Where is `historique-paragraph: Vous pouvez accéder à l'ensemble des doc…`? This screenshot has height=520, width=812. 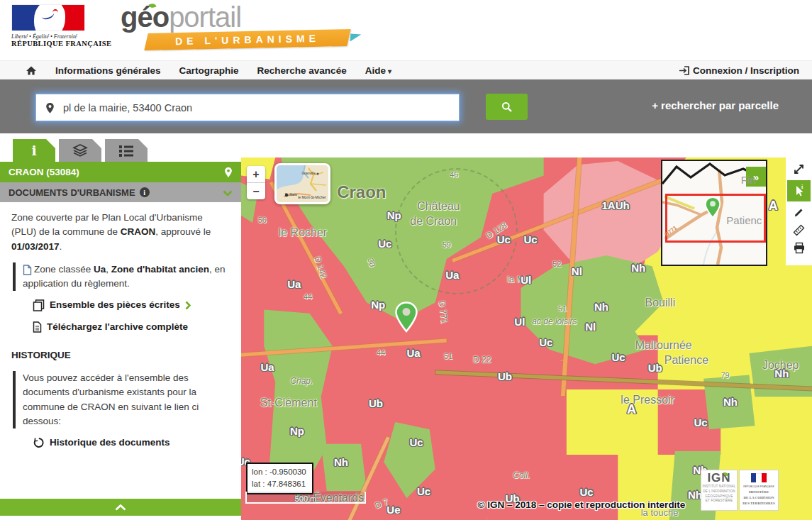
historique-paragraph: Vous pouvez accéder à l'ensemble des doc… is located at coordinates (121, 400).